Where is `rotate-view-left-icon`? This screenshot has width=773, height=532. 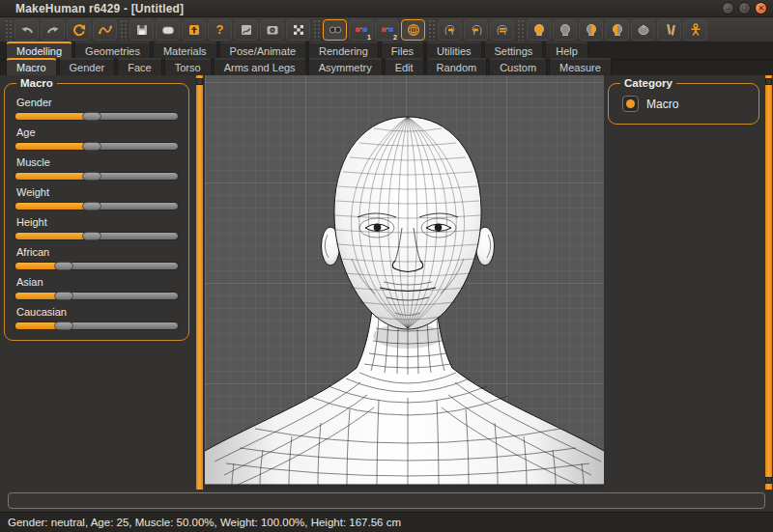
rotate-view-left-icon is located at coordinates (475, 30).